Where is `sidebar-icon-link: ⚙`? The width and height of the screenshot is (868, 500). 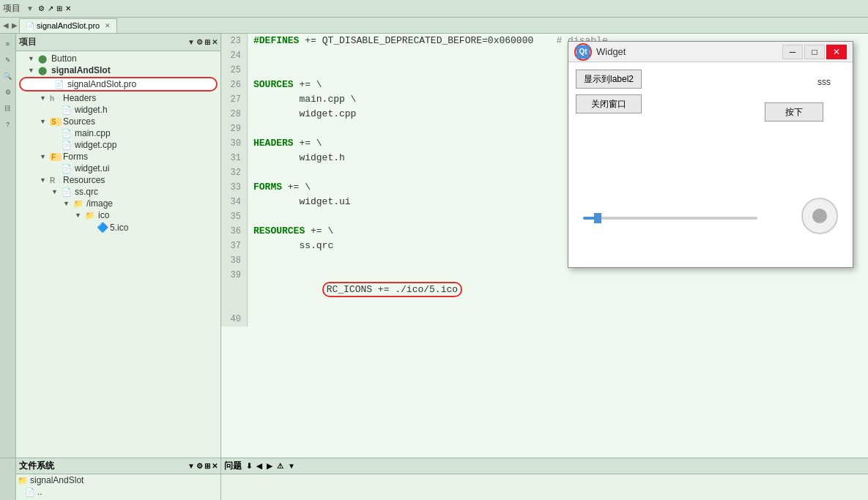
sidebar-icon-link: ⚙ is located at coordinates (199, 42).